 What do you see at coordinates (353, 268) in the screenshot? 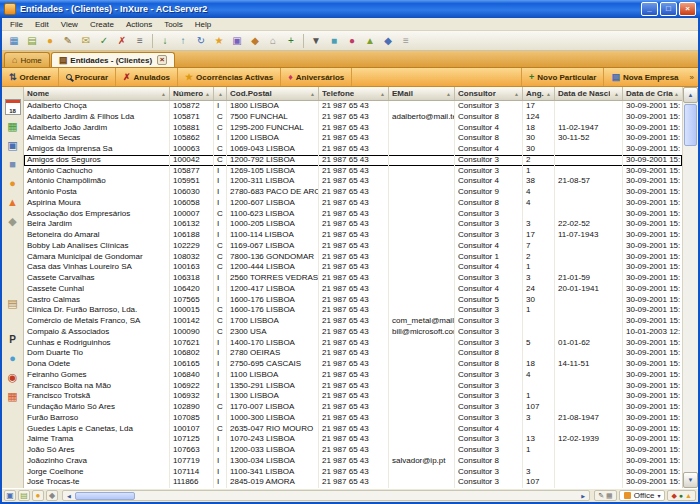
I see `table-row: Casa das Vinhas Loureiro SA100163C1200-4…` at bounding box center [353, 268].